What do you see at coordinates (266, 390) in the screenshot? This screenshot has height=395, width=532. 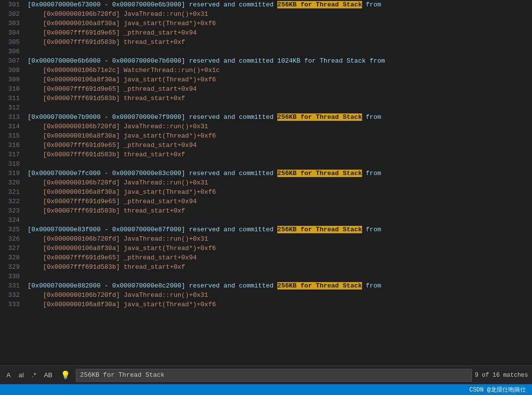 I see `status-bar: CSDN @龙擂仕咆骑仕` at bounding box center [266, 390].